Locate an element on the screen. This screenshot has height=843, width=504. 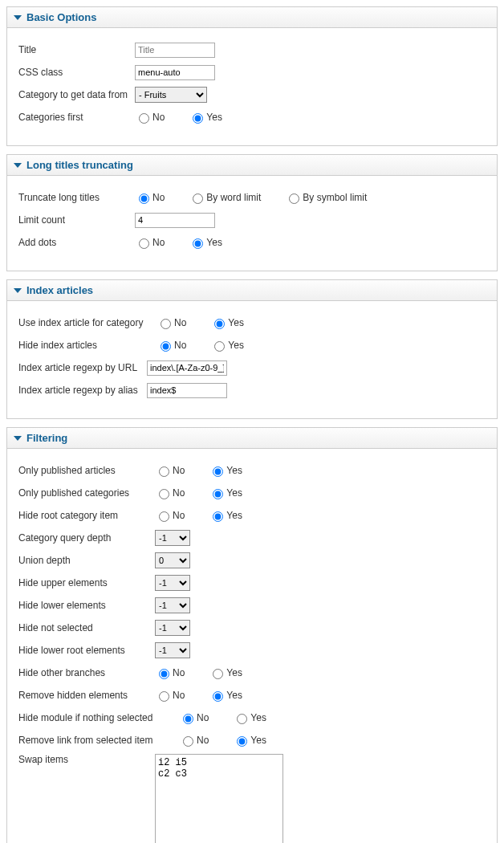
panel-title: Basic Options is located at coordinates (61, 18).